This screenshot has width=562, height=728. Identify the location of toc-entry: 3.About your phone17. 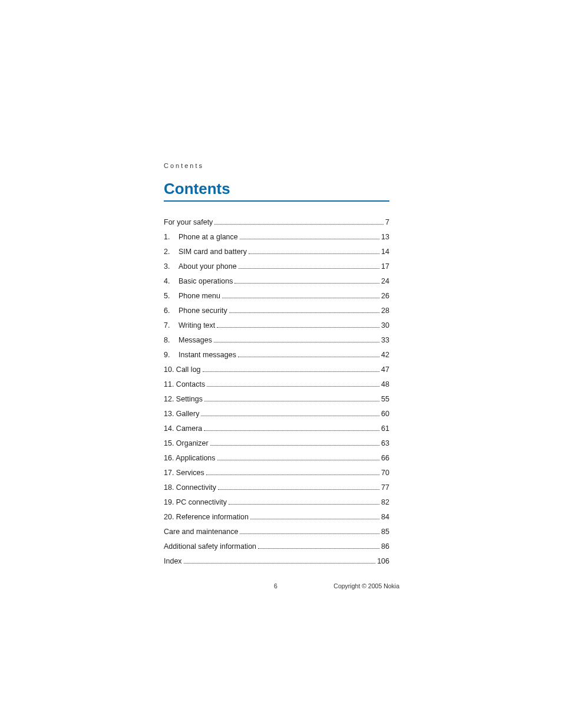
(277, 266).